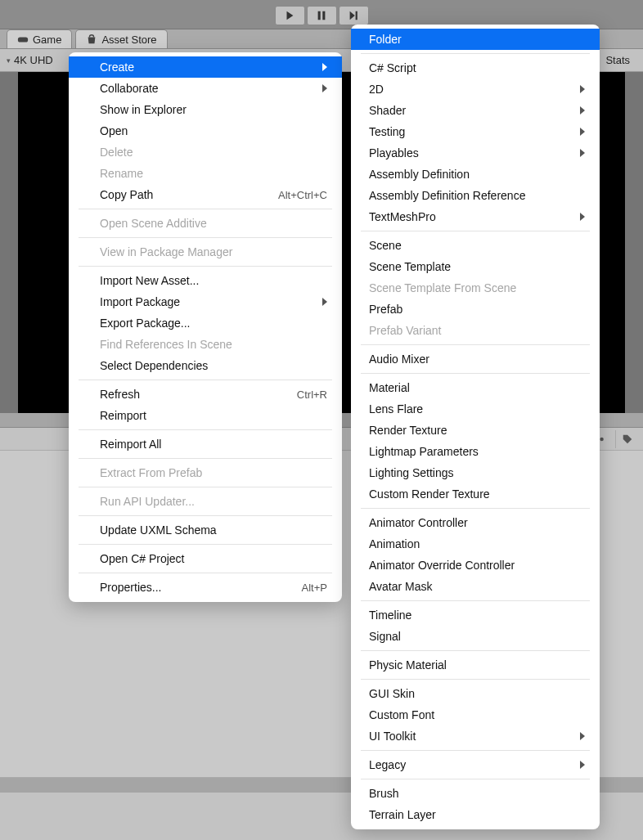 This screenshot has width=643, height=840. I want to click on project-menu-item: Reimport, so click(205, 416).